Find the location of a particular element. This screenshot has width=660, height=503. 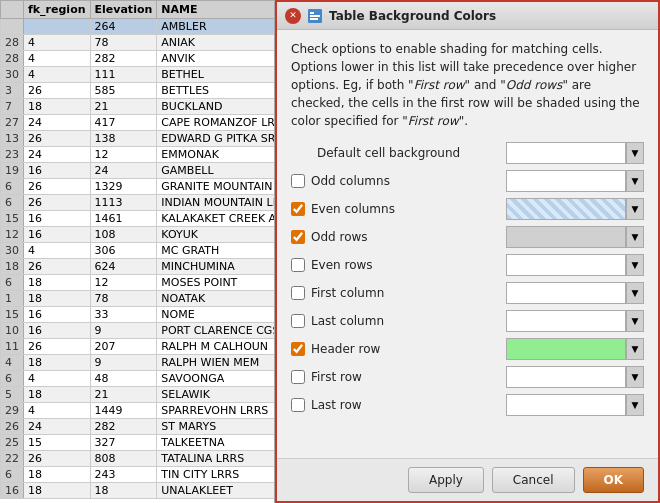

fk-region-cell: 26 is located at coordinates (58, 139).